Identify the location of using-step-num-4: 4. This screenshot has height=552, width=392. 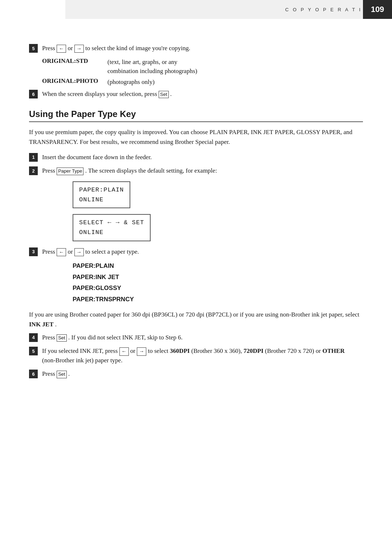
(33, 338).